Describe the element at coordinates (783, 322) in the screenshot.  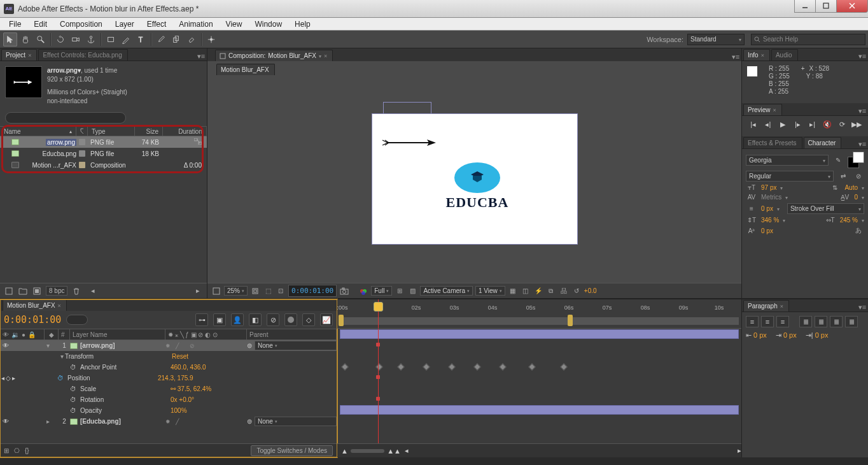
I see `align-right-button: ≡` at that location.